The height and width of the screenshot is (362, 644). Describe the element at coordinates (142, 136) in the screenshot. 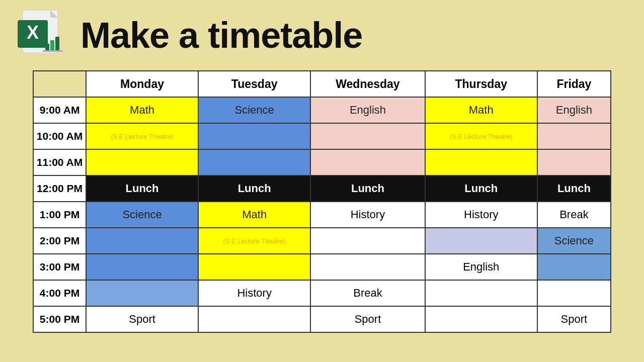

I see `cell-monday-1: (S.E Lecture Theatre)` at that location.